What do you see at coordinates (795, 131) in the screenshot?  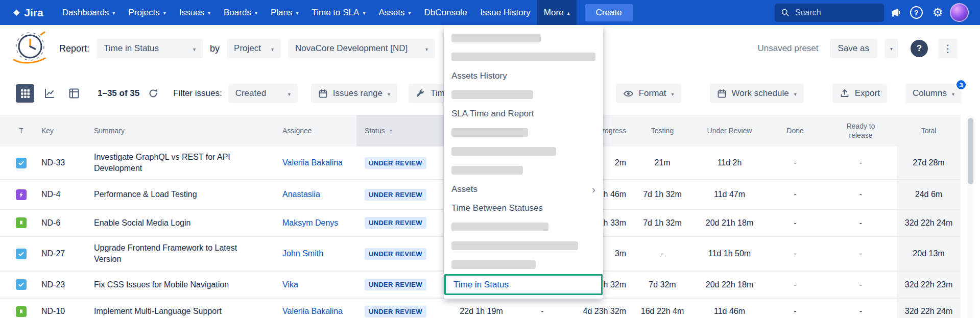 I see `column-header-done: Done` at bounding box center [795, 131].